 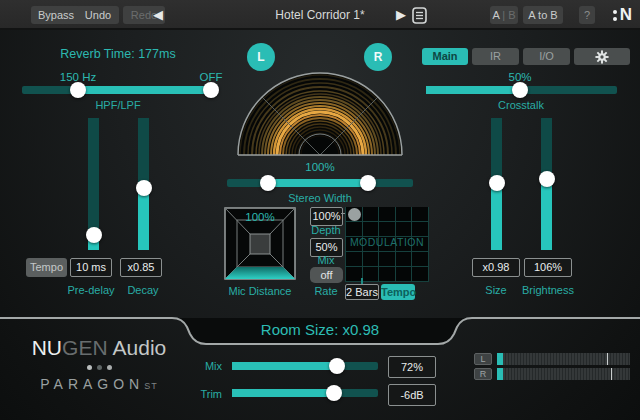 I want to click on size-slider-fill, so click(x=496, y=216).